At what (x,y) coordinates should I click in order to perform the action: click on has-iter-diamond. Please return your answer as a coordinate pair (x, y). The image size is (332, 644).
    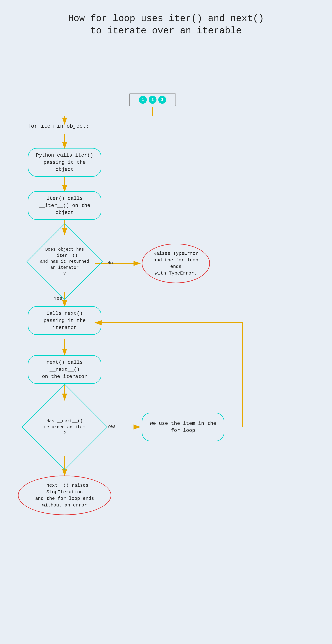
    Looking at the image, I should click on (64, 262).